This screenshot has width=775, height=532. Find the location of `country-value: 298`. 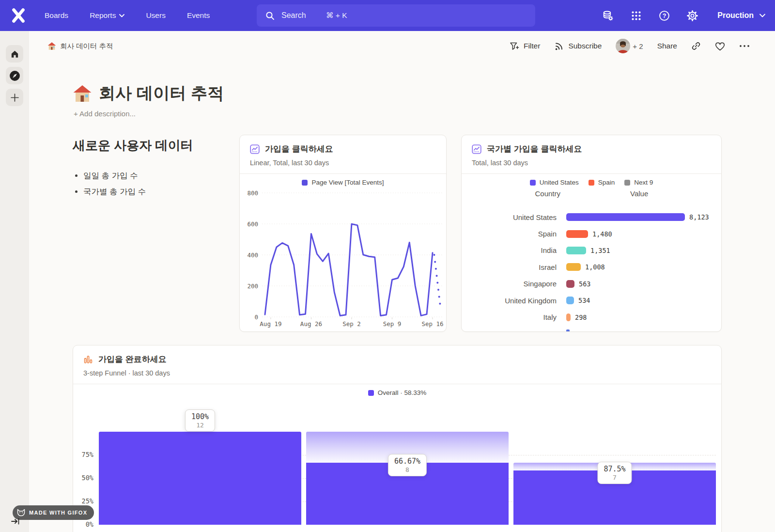

country-value: 298 is located at coordinates (581, 317).